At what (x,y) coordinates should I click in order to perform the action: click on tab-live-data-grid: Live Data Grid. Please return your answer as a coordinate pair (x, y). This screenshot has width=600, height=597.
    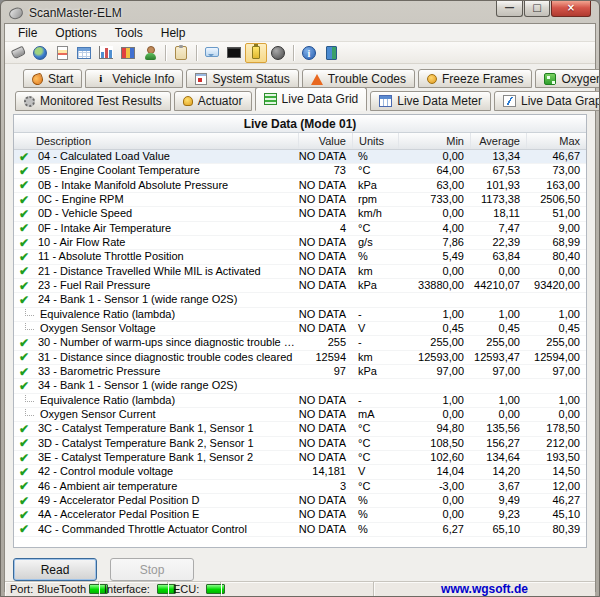
    Looking at the image, I should click on (312, 99).